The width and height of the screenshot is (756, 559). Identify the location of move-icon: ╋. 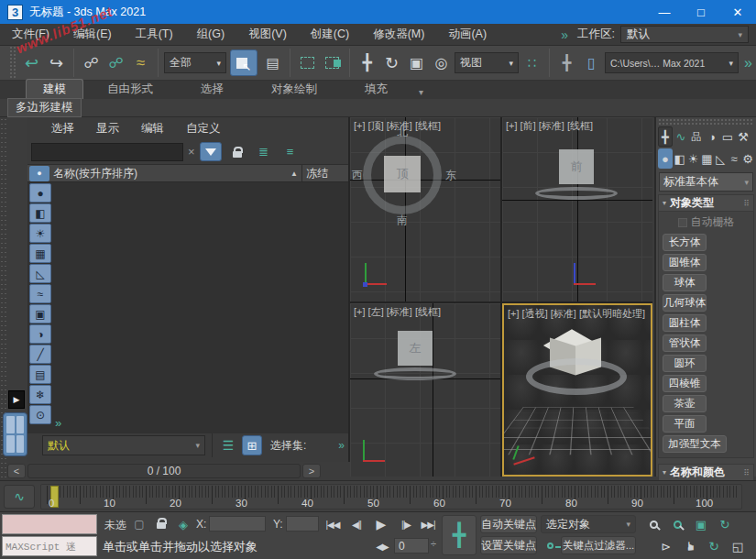
(367, 63).